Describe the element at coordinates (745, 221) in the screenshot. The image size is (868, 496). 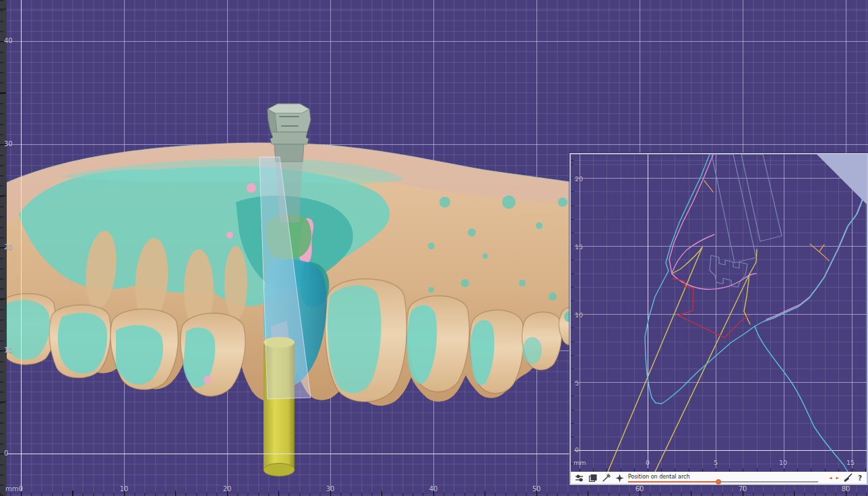
I see `scanbody-outline` at that location.